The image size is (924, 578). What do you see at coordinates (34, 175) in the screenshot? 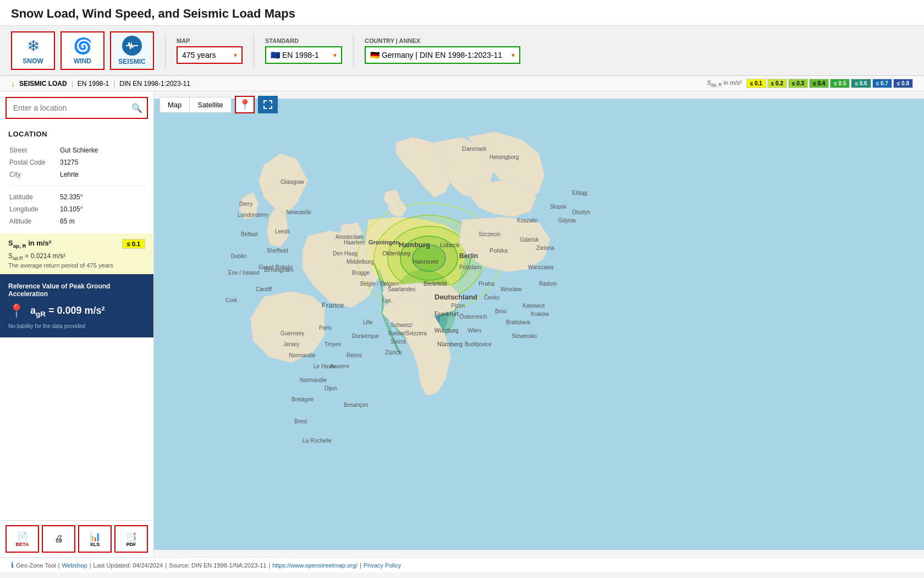
I see `field-name-city: City` at bounding box center [34, 175].